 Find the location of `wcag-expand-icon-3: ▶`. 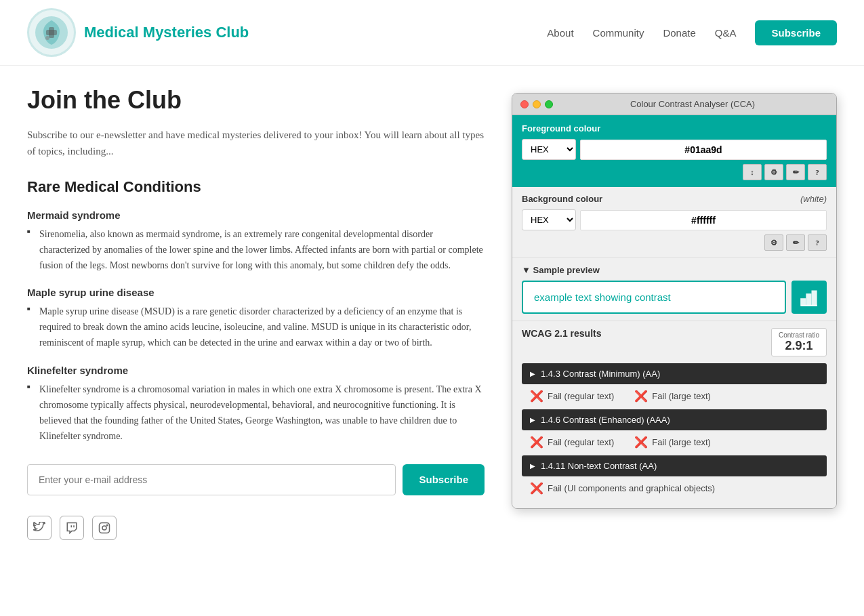

wcag-expand-icon-3: ▶ is located at coordinates (533, 466).